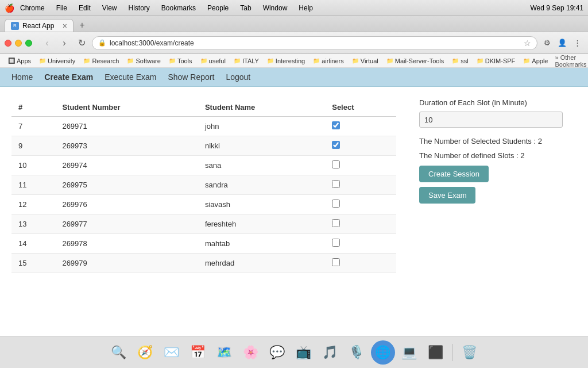 The image size is (588, 368). I want to click on cell-student-number: 269978, so click(126, 244).